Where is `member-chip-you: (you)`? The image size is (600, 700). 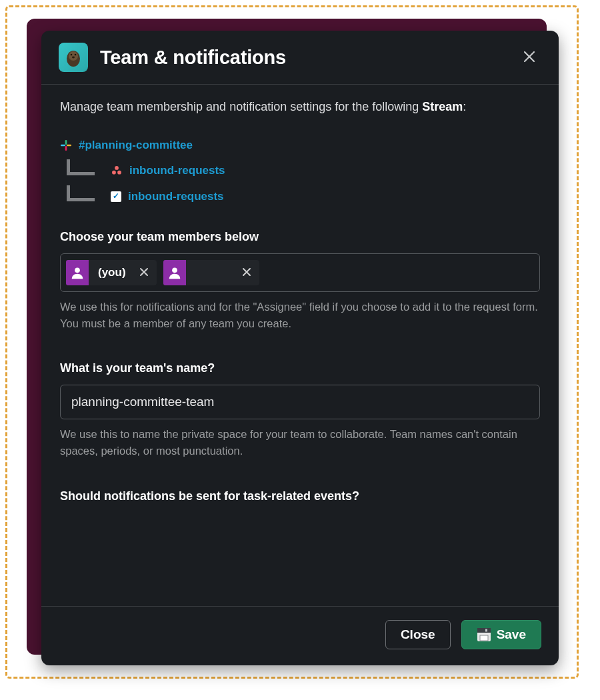
member-chip-you: (you) is located at coordinates (111, 273).